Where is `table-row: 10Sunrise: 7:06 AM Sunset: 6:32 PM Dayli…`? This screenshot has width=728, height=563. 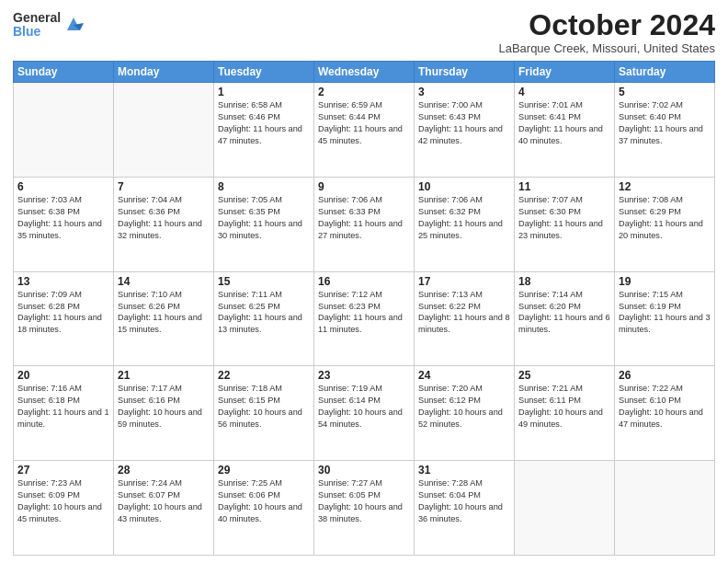
table-row: 10Sunrise: 7:06 AM Sunset: 6:32 PM Dayli… is located at coordinates (465, 224).